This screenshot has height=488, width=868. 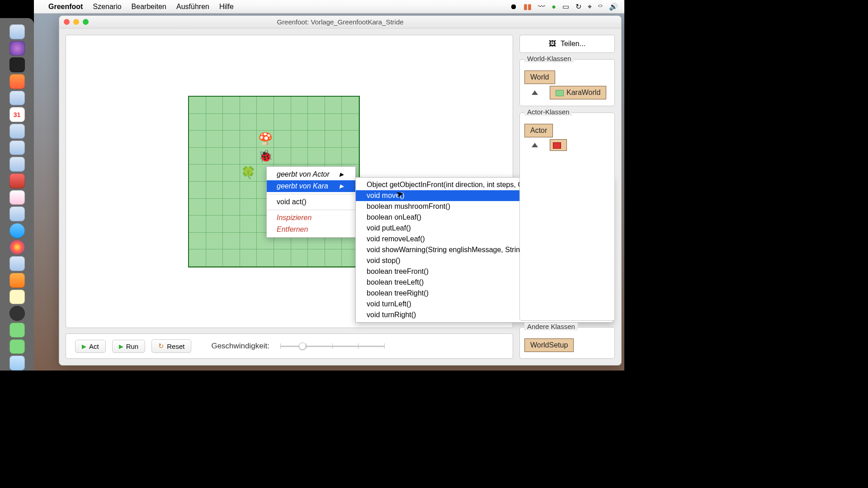 I want to click on dock-finder-icon, so click(x=17, y=32).